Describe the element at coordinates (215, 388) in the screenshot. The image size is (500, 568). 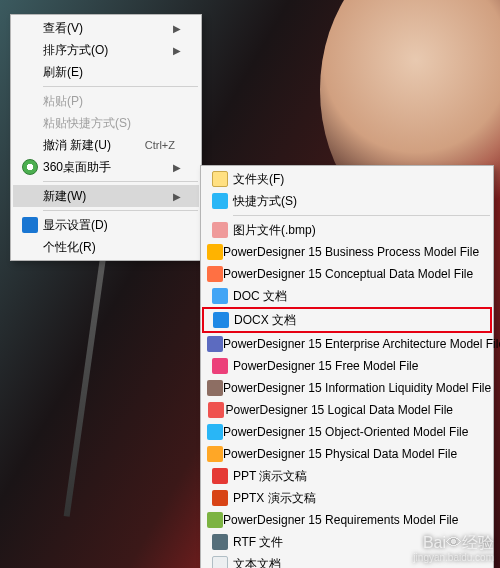
I see `ico-pd-i-icon` at that location.